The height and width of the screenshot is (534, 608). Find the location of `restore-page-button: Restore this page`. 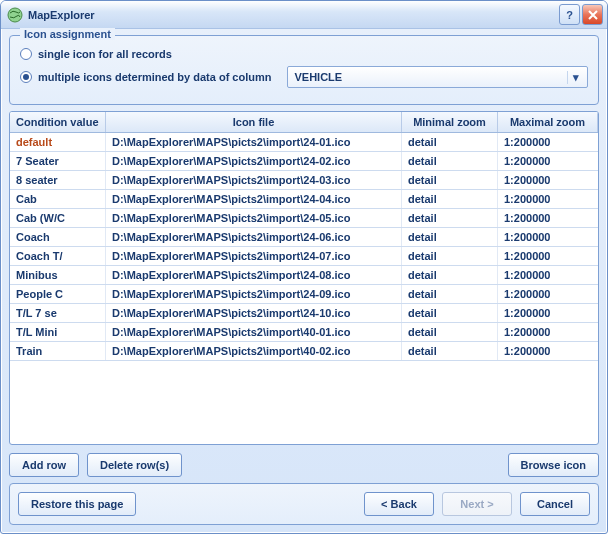

restore-page-button: Restore this page is located at coordinates (77, 504).